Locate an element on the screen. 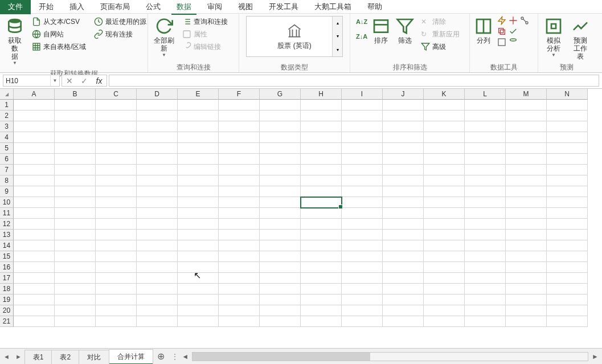 Image resolution: width=602 pixels, height=364 pixels. column-header: K is located at coordinates (444, 95).